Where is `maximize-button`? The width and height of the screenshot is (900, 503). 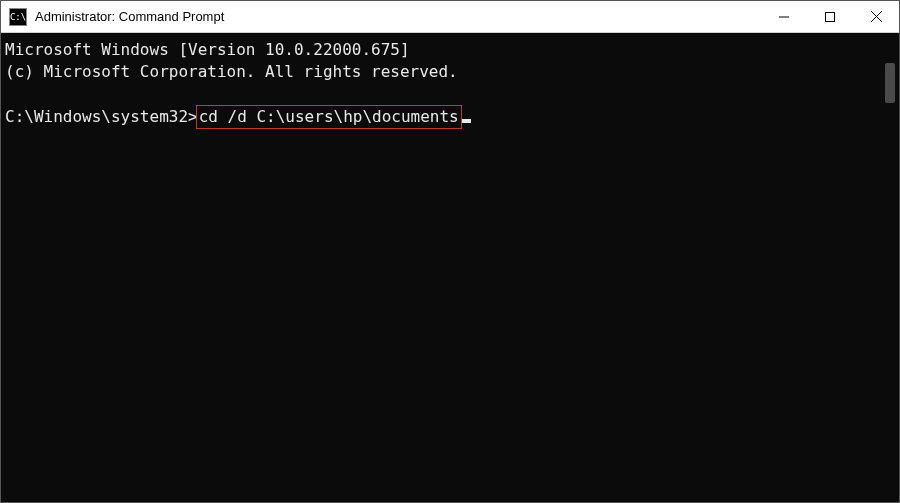
maximize-button is located at coordinates (830, 16).